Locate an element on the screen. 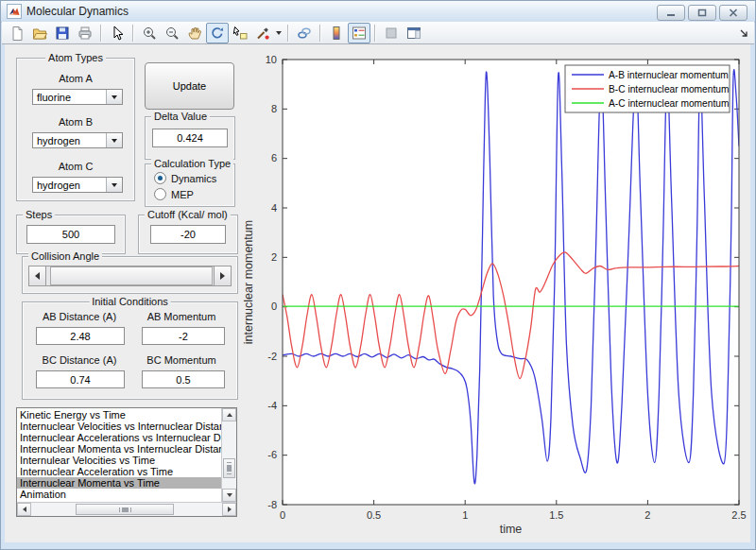  tool-data-cursor is located at coordinates (240, 33).